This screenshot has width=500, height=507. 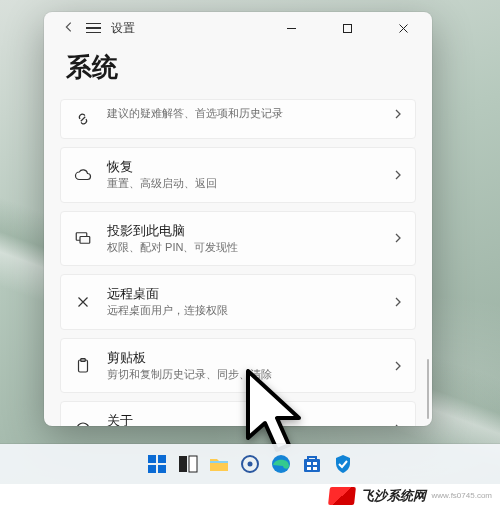 What do you see at coordinates (238, 302) in the screenshot?
I see `settings-item-remote-desktop: 远程桌面 远程桌面用户，连接权限` at bounding box center [238, 302].